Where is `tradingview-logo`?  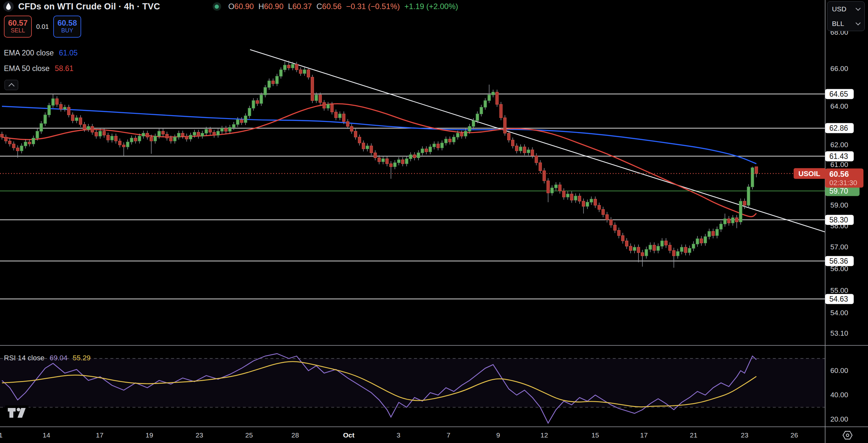
tradingview-logo is located at coordinates (17, 413).